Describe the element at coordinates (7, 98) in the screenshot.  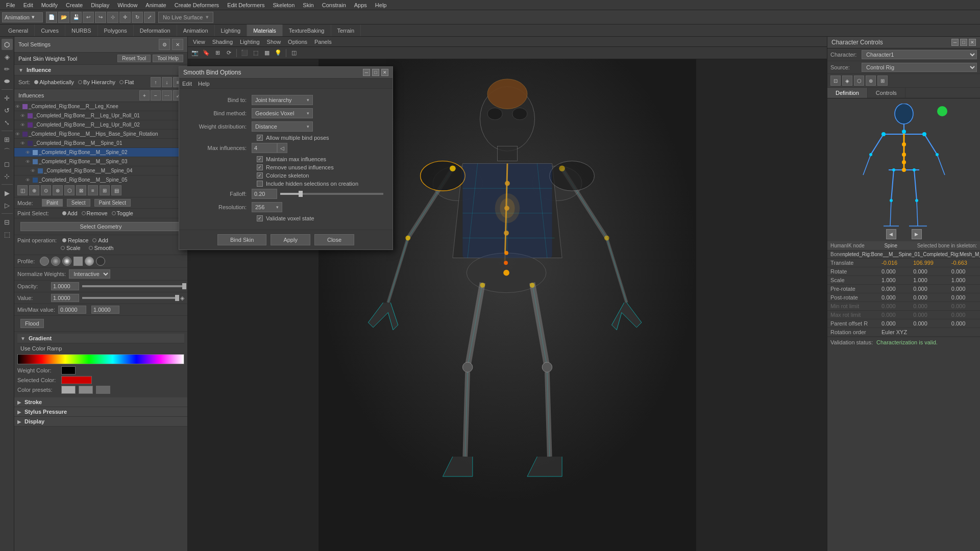
I see `move-tool-icon: ✛` at that location.